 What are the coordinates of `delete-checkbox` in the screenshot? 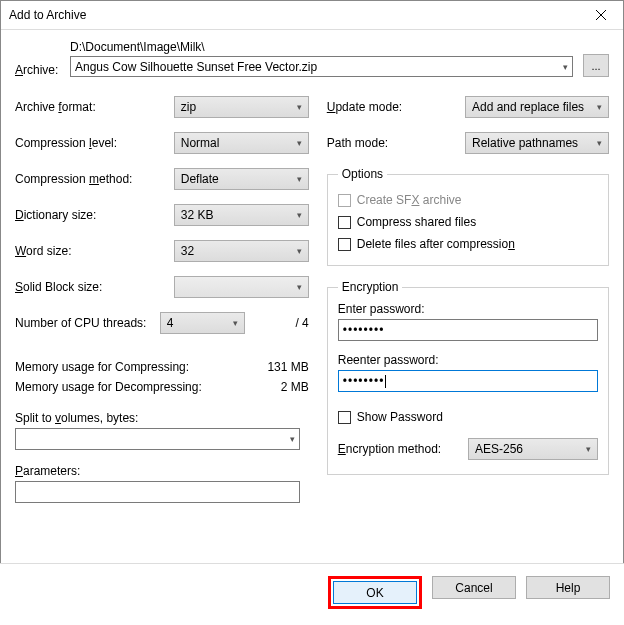 It's located at (344, 244).